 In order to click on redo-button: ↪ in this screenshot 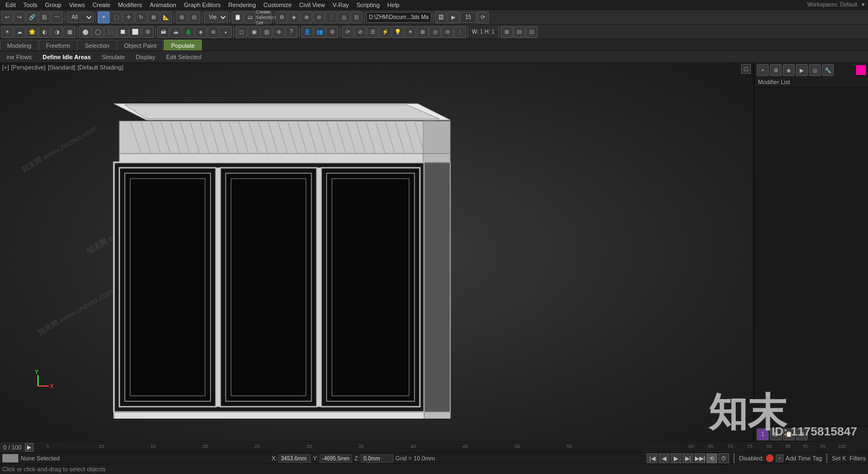, I will do `click(20, 17)`.